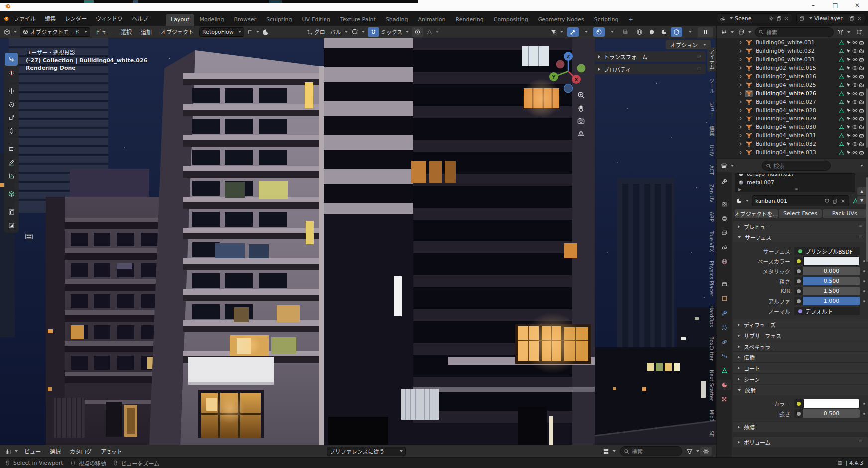 The width and height of the screenshot is (868, 468). I want to click on menu-render: レンダー, so click(76, 18).